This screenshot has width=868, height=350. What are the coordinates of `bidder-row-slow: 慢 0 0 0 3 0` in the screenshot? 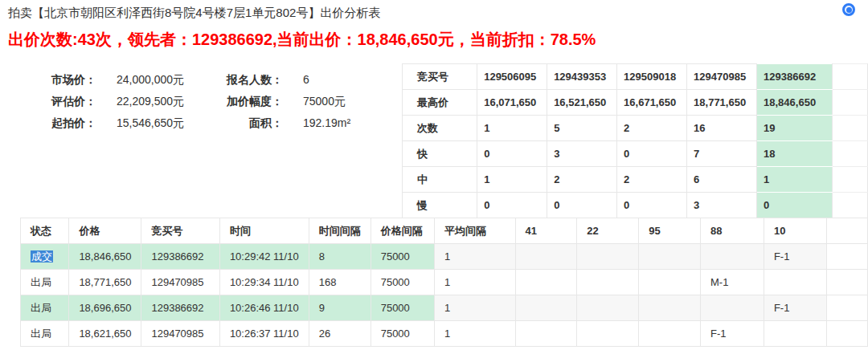 It's located at (635, 206).